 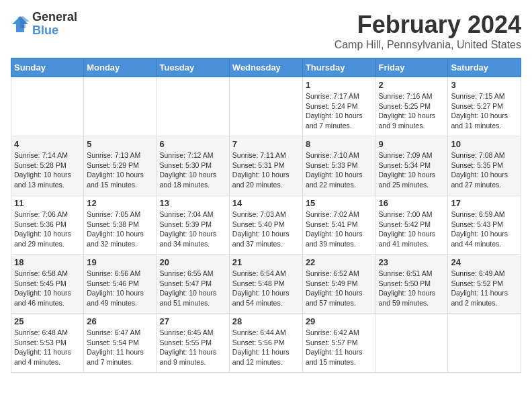 I want to click on day-number: 25, so click(x=47, y=321).